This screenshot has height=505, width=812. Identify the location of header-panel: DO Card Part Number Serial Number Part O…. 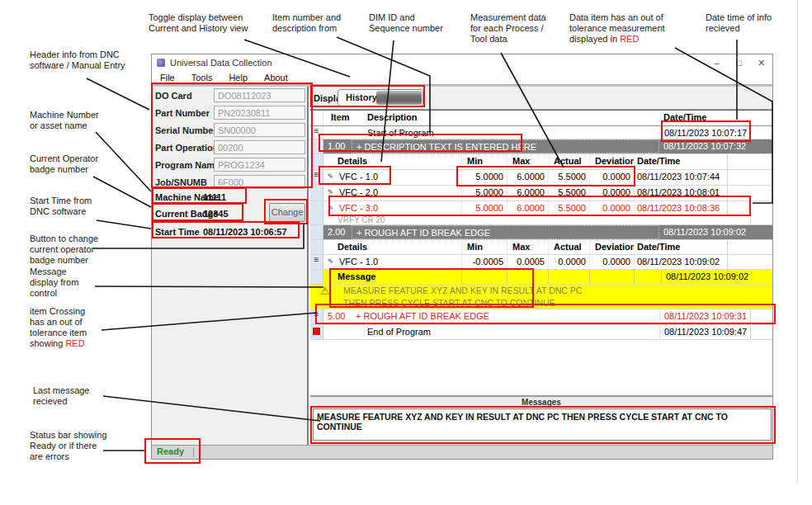
(230, 266).